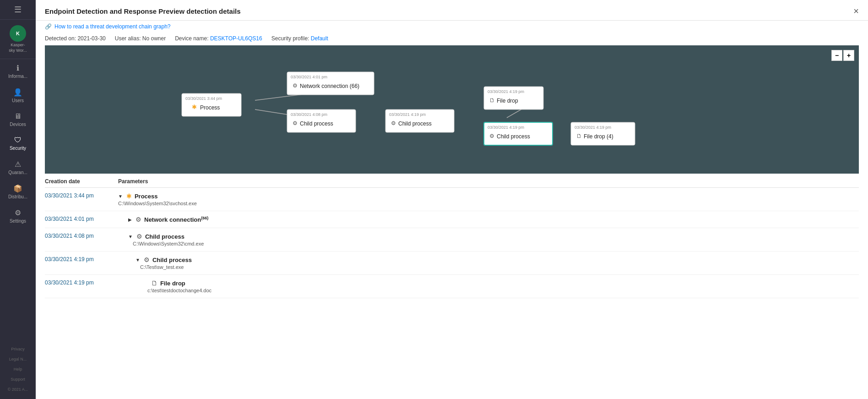 This screenshot has height=399, width=868. I want to click on sidebar-header: ☰, so click(18, 10).